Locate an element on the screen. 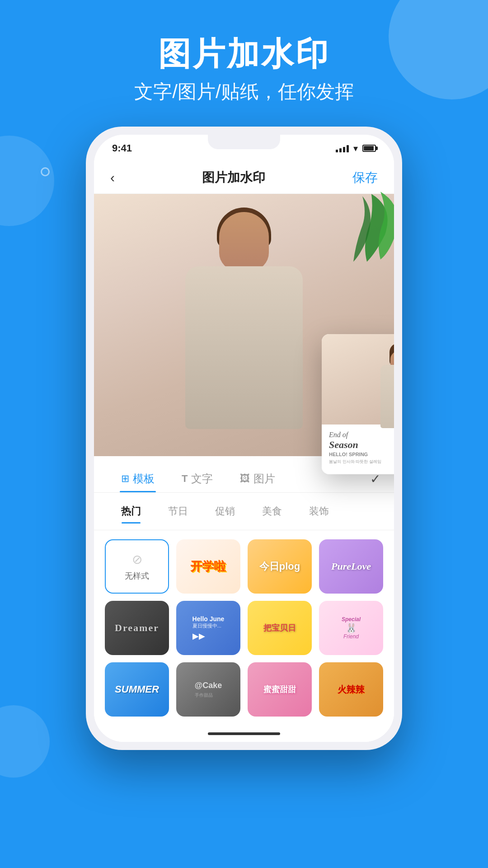  preview-text-area: End of Season HELLO! SPRING 봄날의 인사와 따뜻한 … is located at coordinates (358, 448).